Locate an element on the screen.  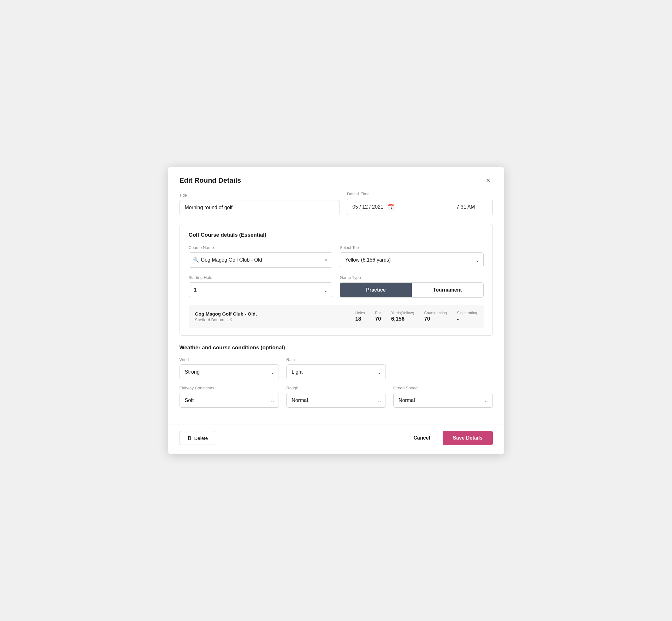
time-value: 7:31 AM is located at coordinates (466, 207).